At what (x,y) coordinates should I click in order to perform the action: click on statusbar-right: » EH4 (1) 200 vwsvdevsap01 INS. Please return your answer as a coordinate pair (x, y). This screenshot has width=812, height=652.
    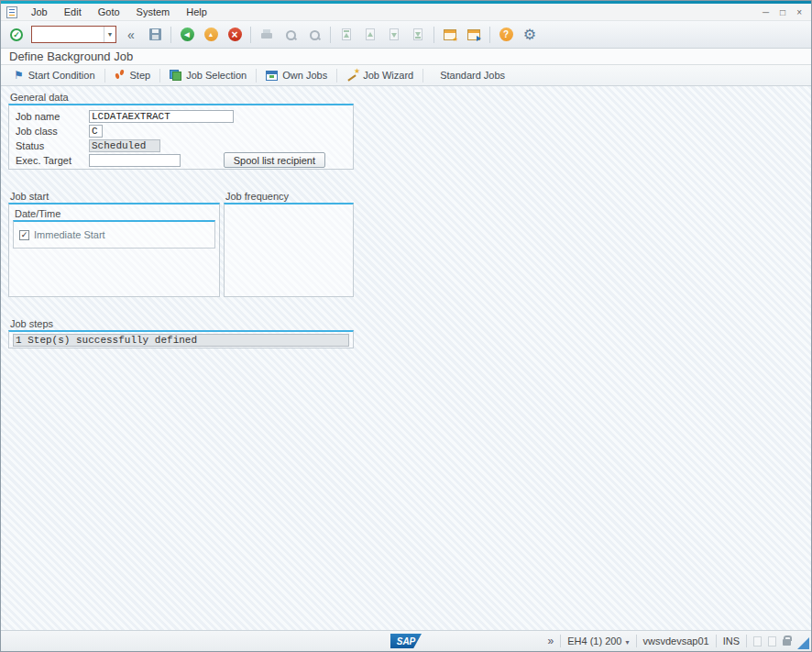
    Looking at the image, I should click on (669, 641).